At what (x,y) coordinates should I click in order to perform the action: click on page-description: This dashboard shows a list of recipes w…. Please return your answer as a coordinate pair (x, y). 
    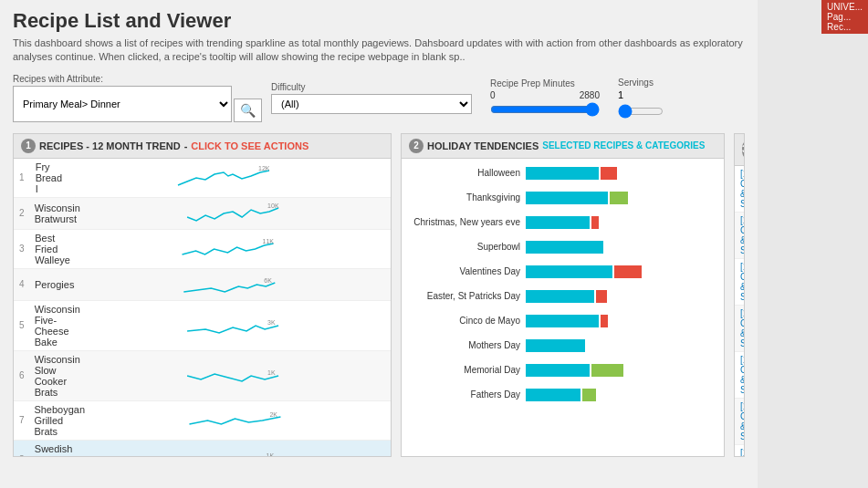
    Looking at the image, I should click on (379, 51).